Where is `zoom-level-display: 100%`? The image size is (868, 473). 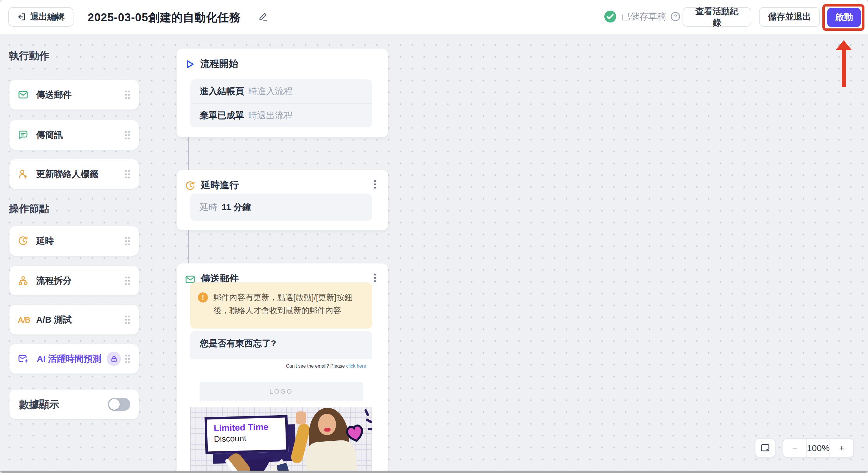
zoom-level-display: 100% is located at coordinates (818, 448).